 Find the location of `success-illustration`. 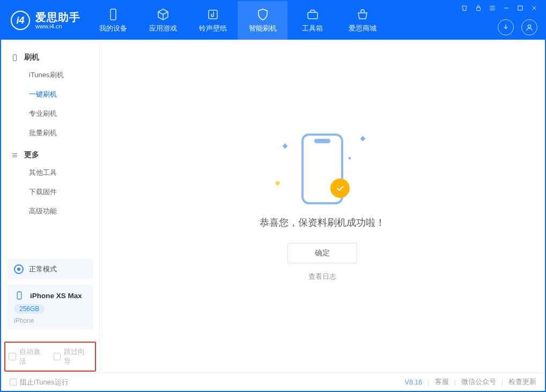

success-illustration is located at coordinates (322, 169).